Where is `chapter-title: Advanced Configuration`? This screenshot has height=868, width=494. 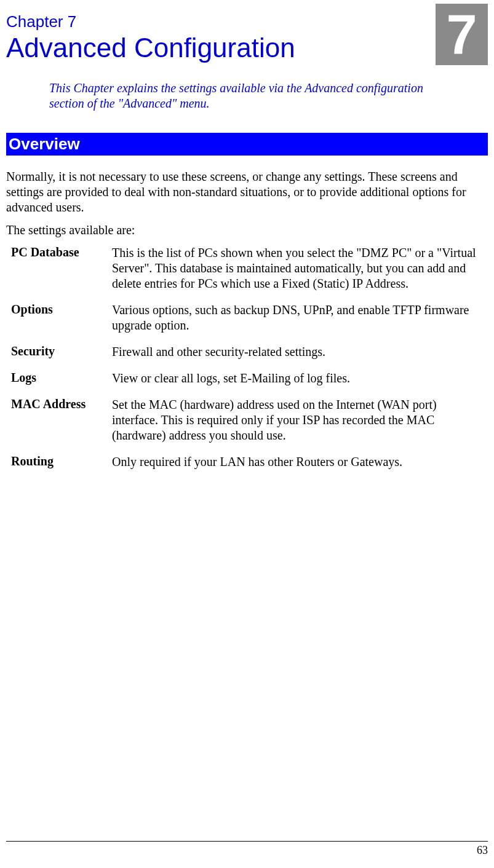 chapter-title: Advanced Configuration is located at coordinates (247, 48).